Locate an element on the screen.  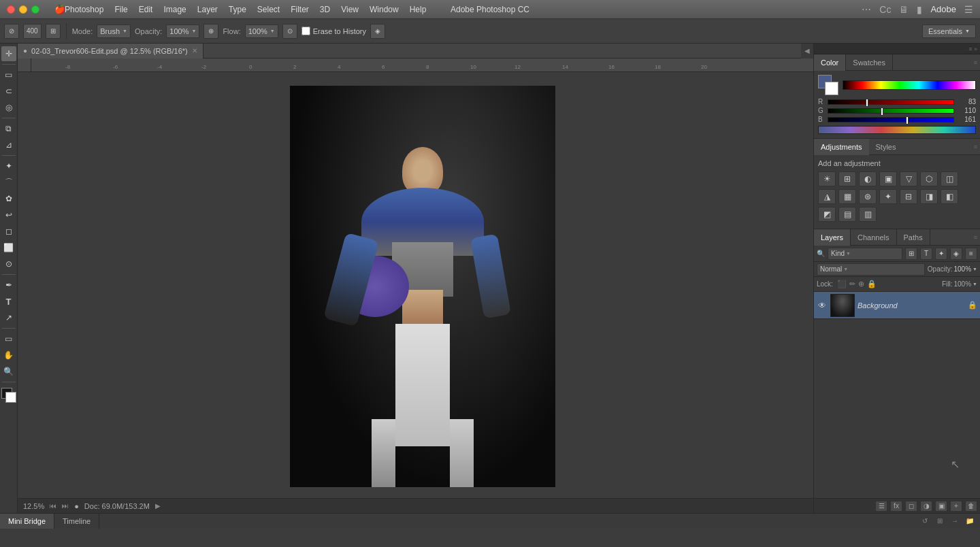
bottom-refresh-btn: ↺ is located at coordinates (925, 521).